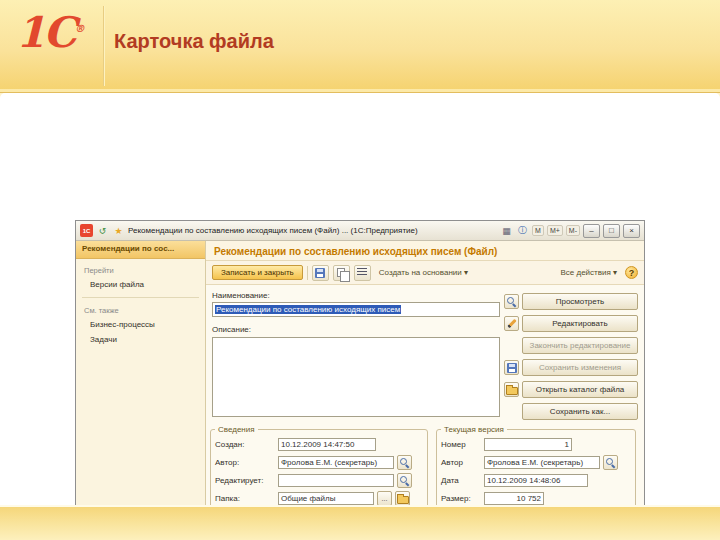 Image resolution: width=720 pixels, height=540 pixels. I want to click on sidebar-item-business-processes: Бизнес-процессы, so click(140, 324).